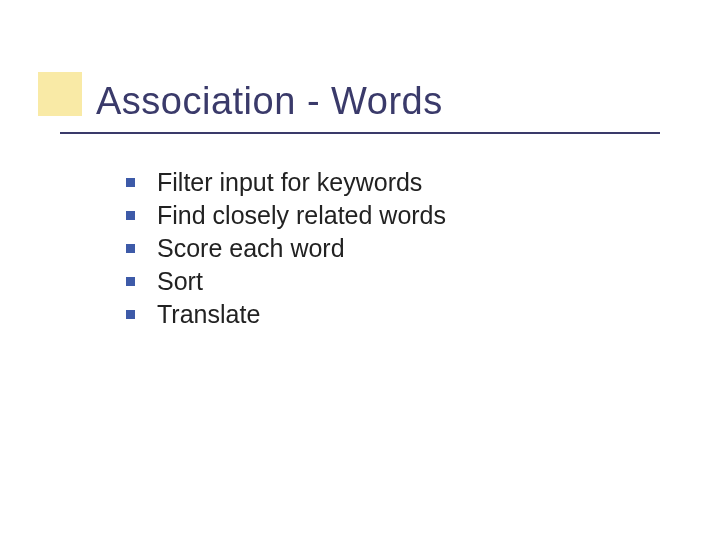  Describe the element at coordinates (290, 182) in the screenshot. I see `bullet-text: Filter input for keywords` at that location.